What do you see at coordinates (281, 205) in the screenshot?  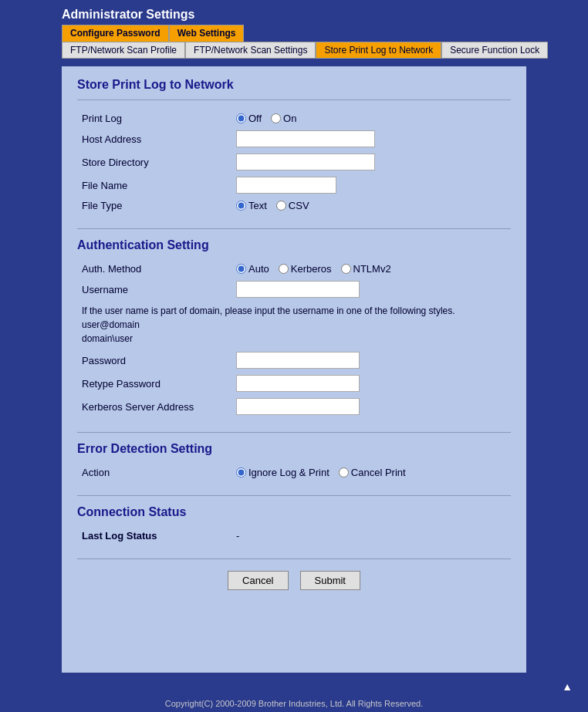 I see `file-type-csv-radio` at bounding box center [281, 205].